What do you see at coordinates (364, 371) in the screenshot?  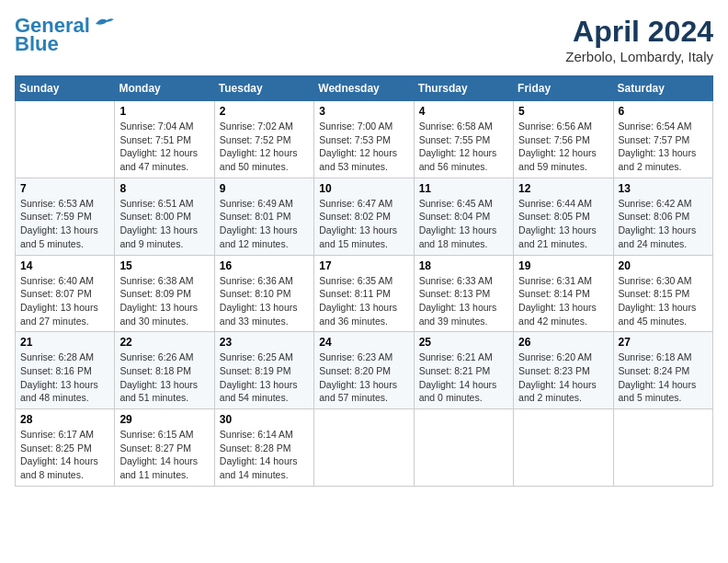 I see `calendar-cell: 24Sunrise: 6:23 AMSunset: 8:20 PMDayligh…` at bounding box center [364, 371].